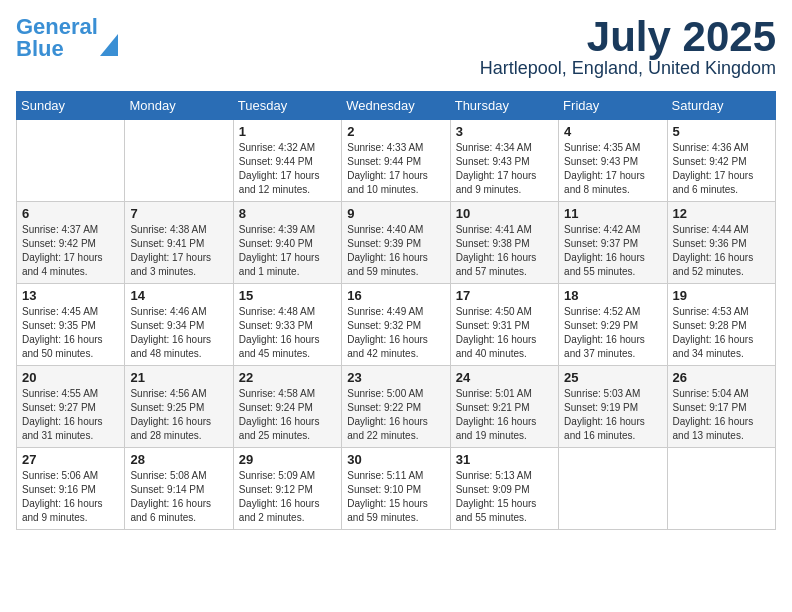 Image resolution: width=792 pixels, height=612 pixels. I want to click on day-info: Sunrise: 4:40 AM Sunset: 9:39 PM Dayligh…, so click(396, 251).